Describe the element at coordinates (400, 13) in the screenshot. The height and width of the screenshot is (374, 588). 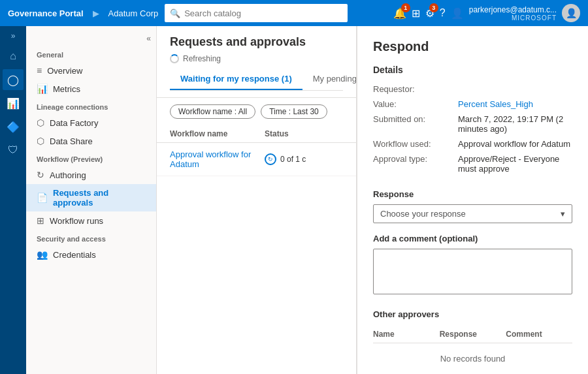
I see `notification-icon: 🔔1` at that location.